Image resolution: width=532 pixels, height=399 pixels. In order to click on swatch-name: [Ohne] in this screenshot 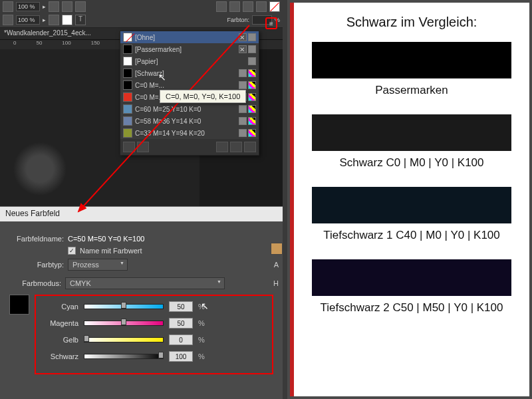, I will do `click(186, 37)`.